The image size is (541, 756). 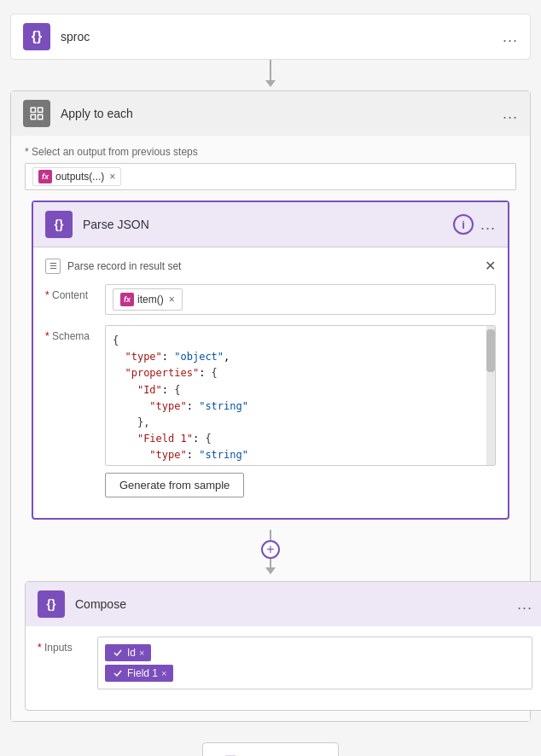 What do you see at coordinates (270, 563) in the screenshot?
I see `connector-line-bottom` at bounding box center [270, 563].